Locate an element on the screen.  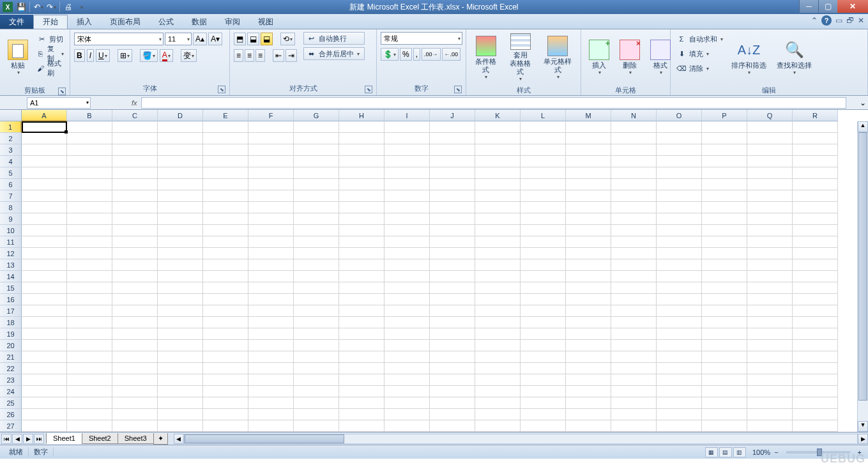
scroll-right-button: ▶ is located at coordinates (863, 439).